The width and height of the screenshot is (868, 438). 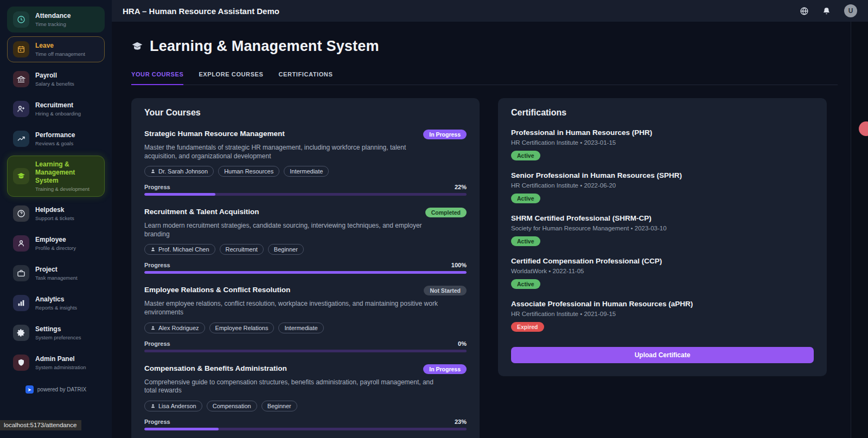 What do you see at coordinates (292, 230) in the screenshot?
I see `course-description: Learn modern recruitment strategies, can…` at bounding box center [292, 230].